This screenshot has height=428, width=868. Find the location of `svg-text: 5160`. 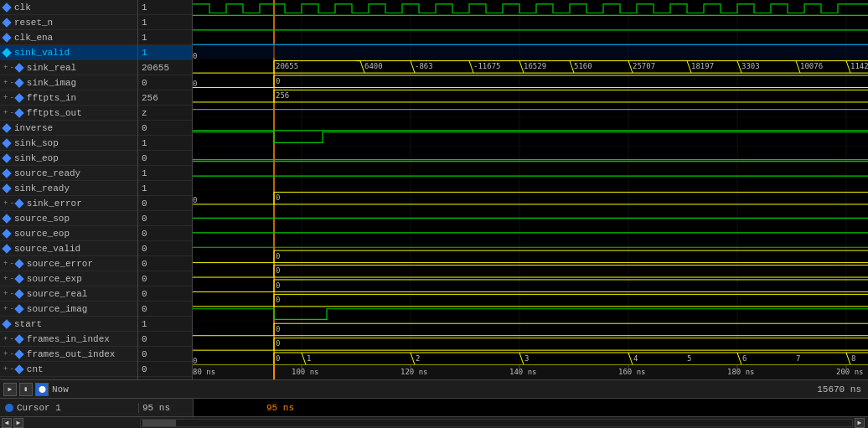

svg-text: 5160 is located at coordinates (583, 66).